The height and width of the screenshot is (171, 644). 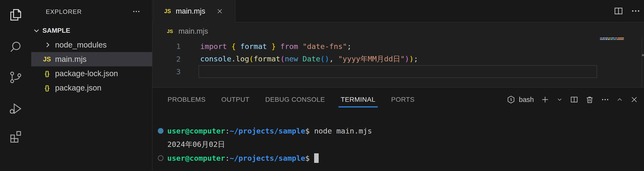 What do you see at coordinates (634, 100) in the screenshot?
I see `close-panel-icon` at bounding box center [634, 100].